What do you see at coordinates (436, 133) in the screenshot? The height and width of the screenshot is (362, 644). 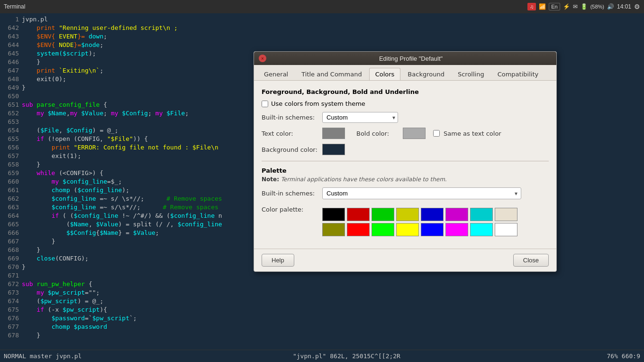 I see `same-as-text-checkbox` at bounding box center [436, 133].